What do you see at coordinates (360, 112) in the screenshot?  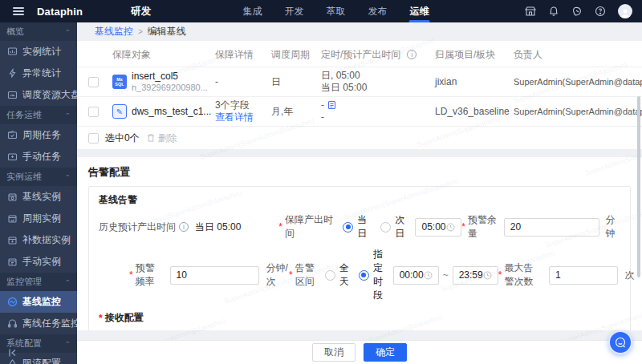 I see `table-row: ✎ dws_ms_test_c1... 3个字段 查看详情 月,年 - -` at bounding box center [360, 112].